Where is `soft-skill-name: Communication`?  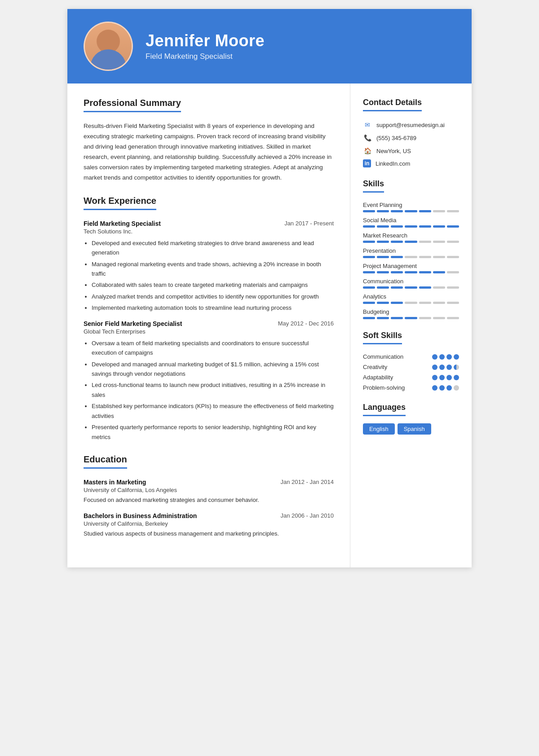 soft-skill-name: Communication is located at coordinates (383, 356).